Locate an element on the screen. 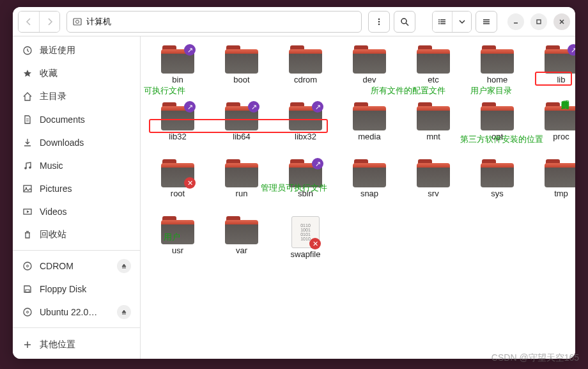  file-item-libx32: ↗libx32 is located at coordinates (306, 122).